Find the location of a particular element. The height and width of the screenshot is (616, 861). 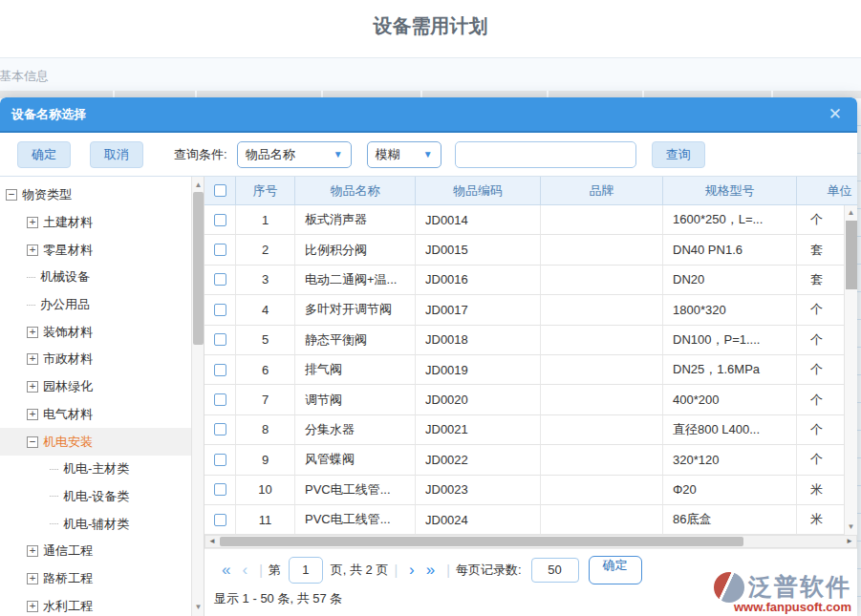

vendor-url: www.fanpusoft.com is located at coordinates (783, 607).